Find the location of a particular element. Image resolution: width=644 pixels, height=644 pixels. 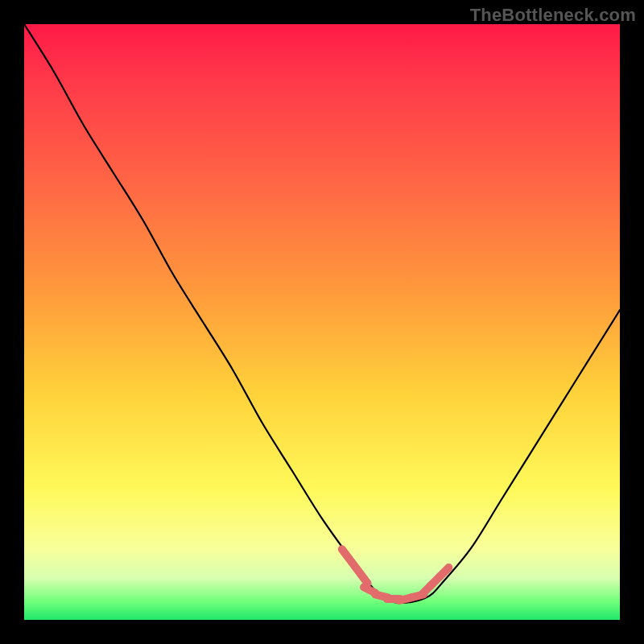

watermark-text: TheBottleneck.com is located at coordinates (553, 15).